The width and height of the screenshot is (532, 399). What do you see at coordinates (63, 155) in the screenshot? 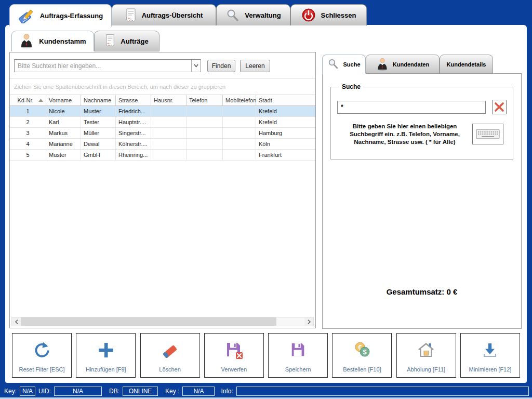
I see `table-cell: Muster` at bounding box center [63, 155].